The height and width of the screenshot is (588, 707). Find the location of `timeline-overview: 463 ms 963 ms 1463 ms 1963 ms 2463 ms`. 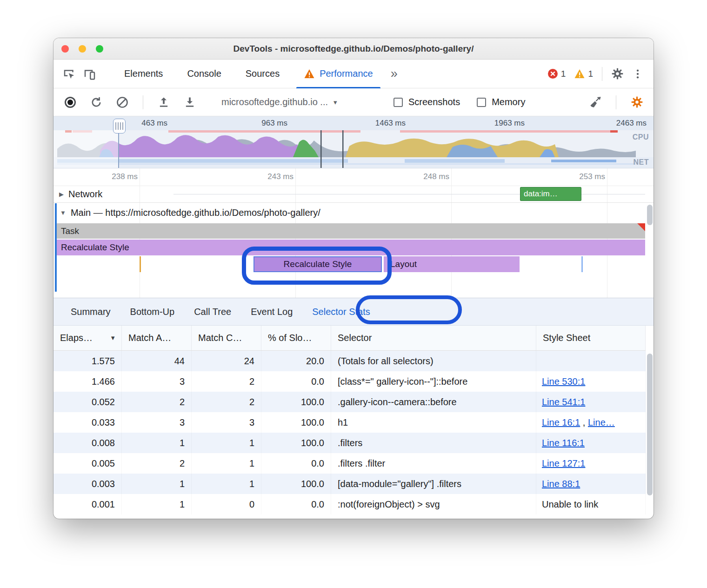

timeline-overview: 463 ms 963 ms 1463 ms 1963 ms 2463 ms is located at coordinates (354, 142).